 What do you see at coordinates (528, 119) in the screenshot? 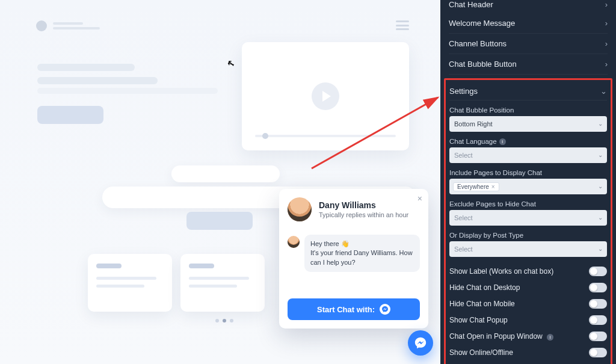
I see `field-chat-bubble-position: Chat Bubble Position Bottom Right ⌄` at bounding box center [528, 119].